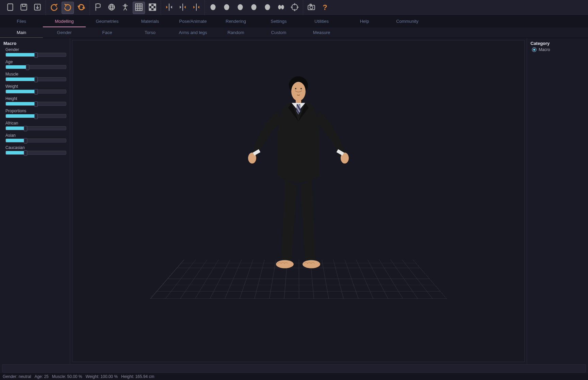 The width and height of the screenshot is (588, 380). Describe the element at coordinates (169, 8) in the screenshot. I see `mirror-h-button` at that location.